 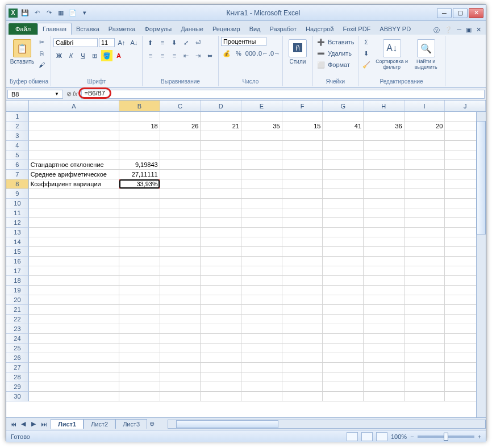 I want to click on copy-icon: ⎘, so click(x=41, y=53).